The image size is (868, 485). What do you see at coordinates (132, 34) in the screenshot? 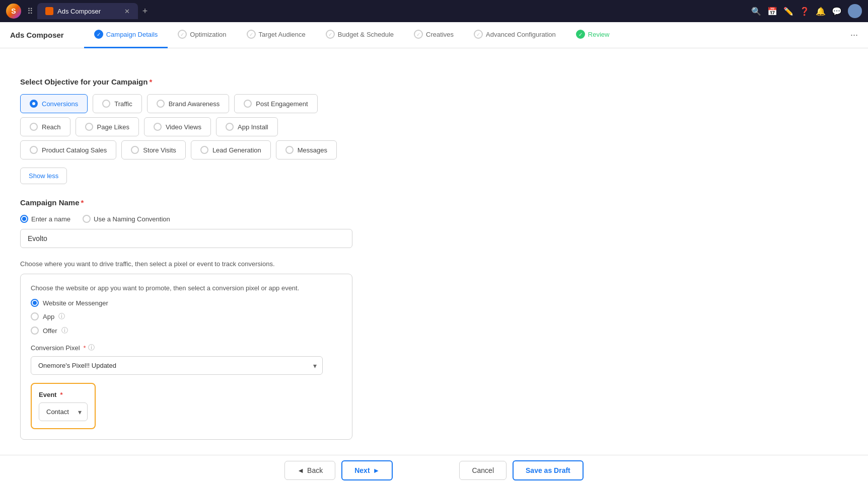
I see `tab-label-campaign-details: Campaign Details` at bounding box center [132, 34].